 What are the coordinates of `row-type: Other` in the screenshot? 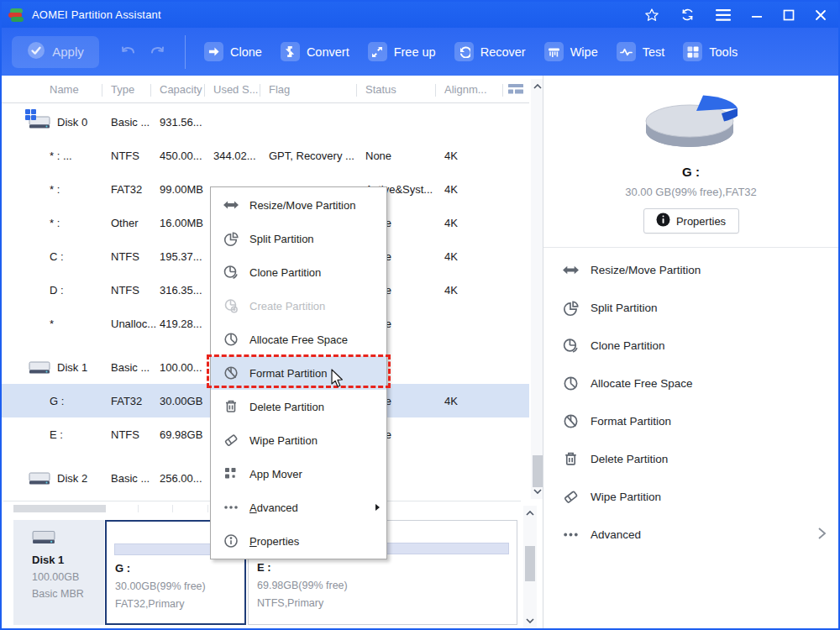 It's located at (135, 223).